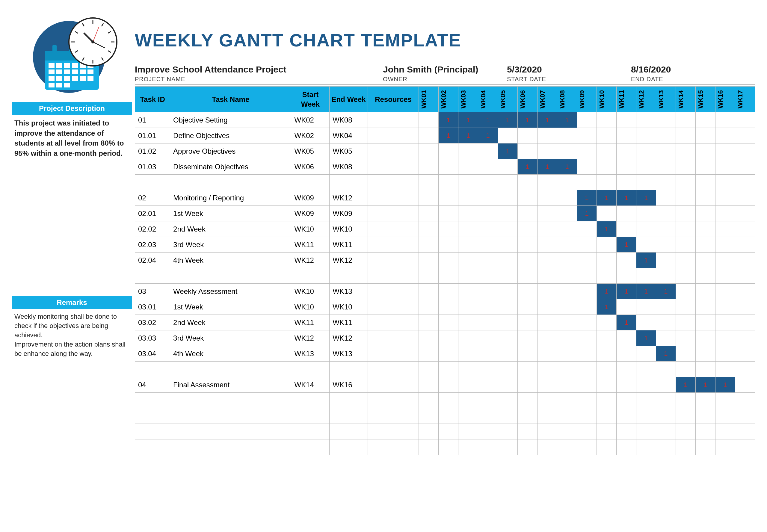  Describe the element at coordinates (445, 213) in the screenshot. I see `table-row: 02.011st WeekWK09WK091` at that location.